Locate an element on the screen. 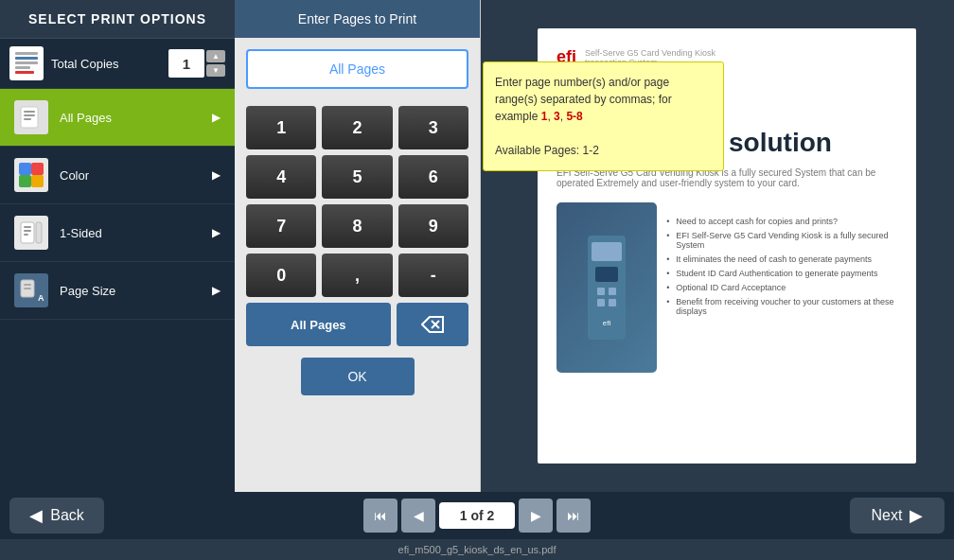  next-label: Next is located at coordinates (888, 516).